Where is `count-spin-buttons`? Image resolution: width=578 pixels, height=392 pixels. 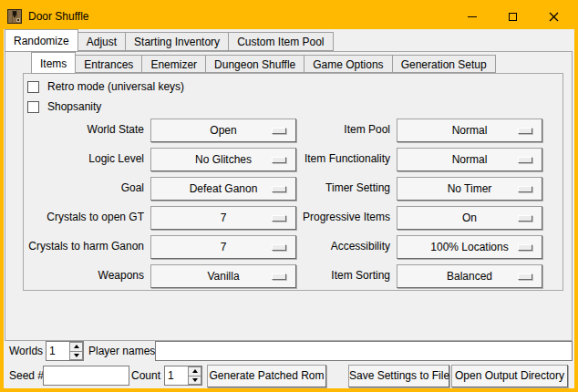
count-spin-buttons is located at coordinates (195, 376).